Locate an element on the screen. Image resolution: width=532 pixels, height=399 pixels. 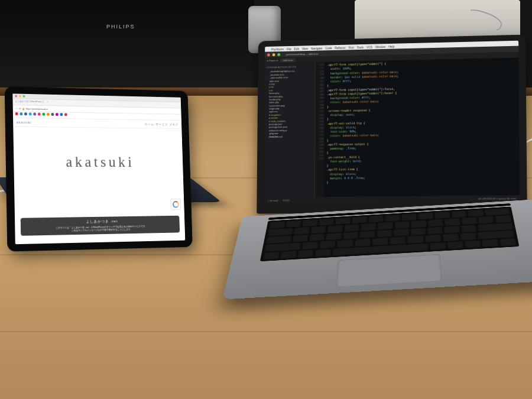
monitor-brand-label: PHILIPS is located at coordinates (121, 27).